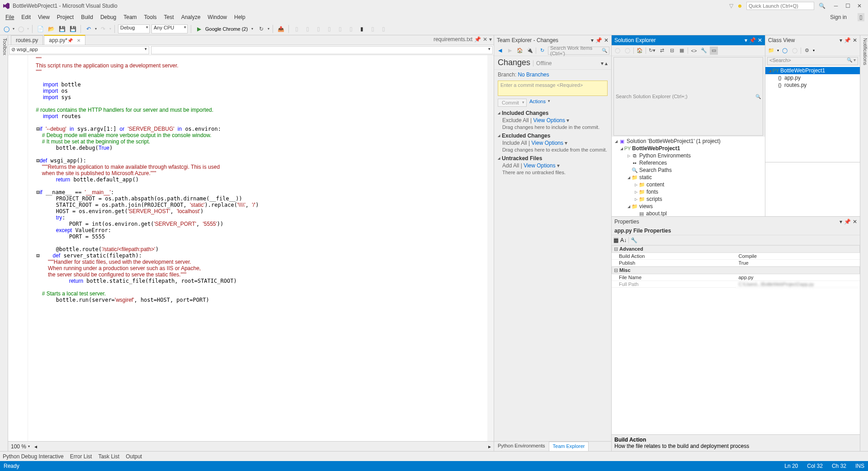 The height and width of the screenshot is (471, 868). What do you see at coordinates (373, 29) in the screenshot?
I see `tb-icon-8: ▯` at bounding box center [373, 29].